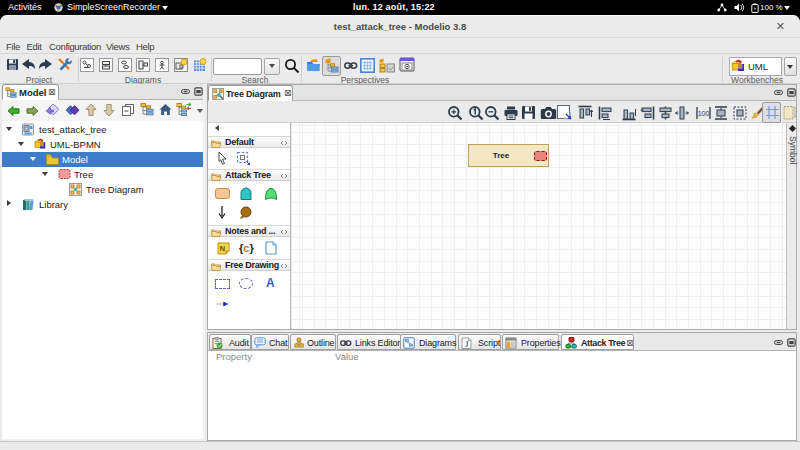  Describe the element at coordinates (467, 344) in the screenshot. I see `svg-text: J` at that location.